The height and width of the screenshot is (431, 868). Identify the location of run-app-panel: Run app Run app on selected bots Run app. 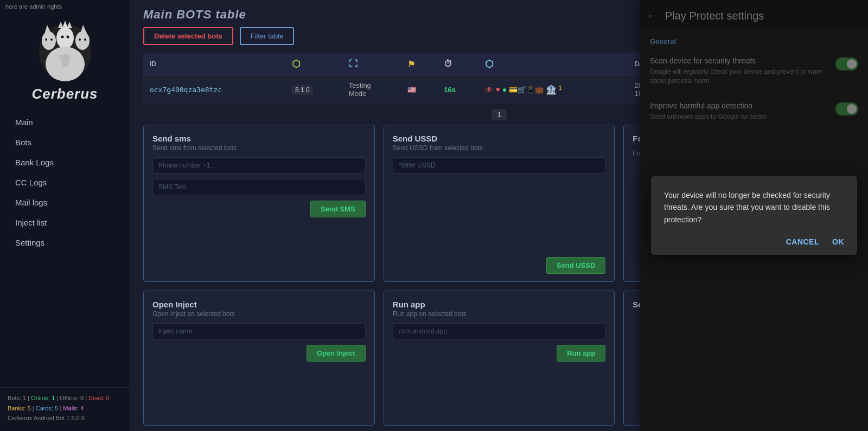
(499, 358).